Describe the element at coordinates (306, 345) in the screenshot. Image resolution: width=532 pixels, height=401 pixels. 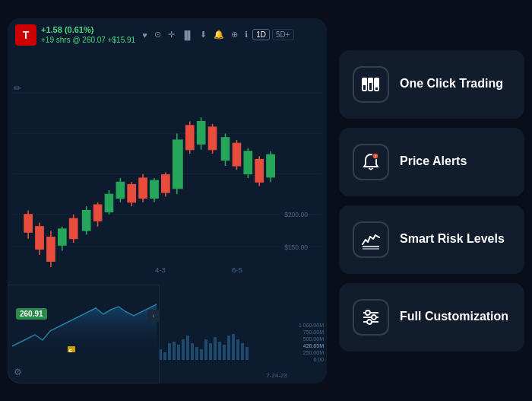
I see `vol-label-4: 426.65M` at that location.